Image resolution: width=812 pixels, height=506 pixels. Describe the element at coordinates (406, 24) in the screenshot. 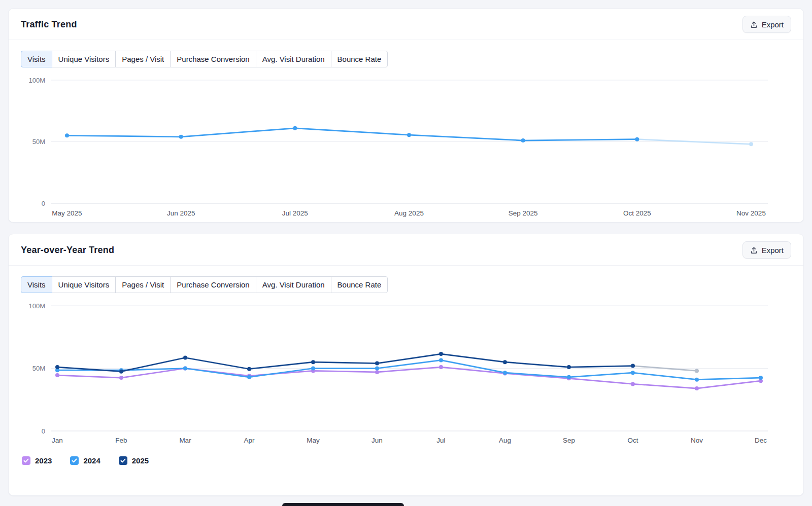

I see `traffic-trend-header: Traffic Trend Export` at that location.